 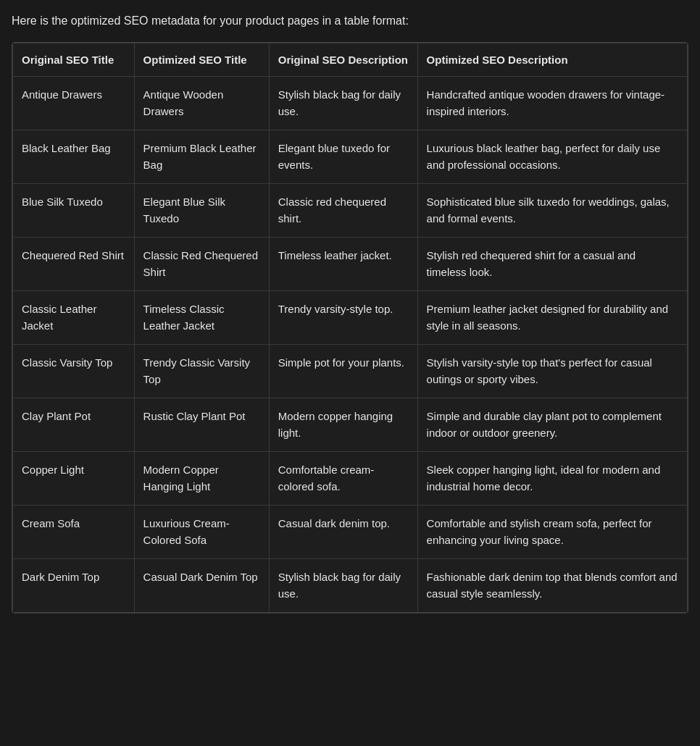 What do you see at coordinates (74, 425) in the screenshot?
I see `cell-original-title: Clay Plant Pot` at bounding box center [74, 425].